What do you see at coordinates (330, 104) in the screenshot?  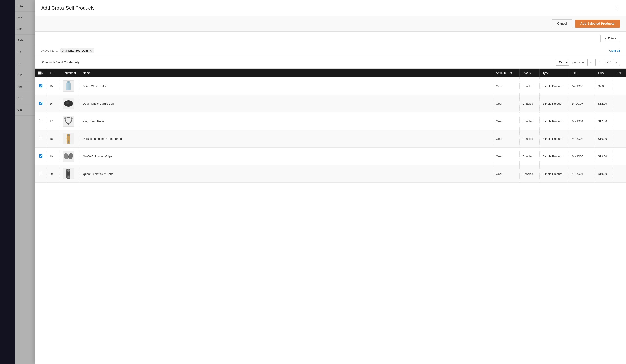 I see `table-row: 16 Dual Handle Cardio Ball Gear Enabled …` at bounding box center [330, 104].